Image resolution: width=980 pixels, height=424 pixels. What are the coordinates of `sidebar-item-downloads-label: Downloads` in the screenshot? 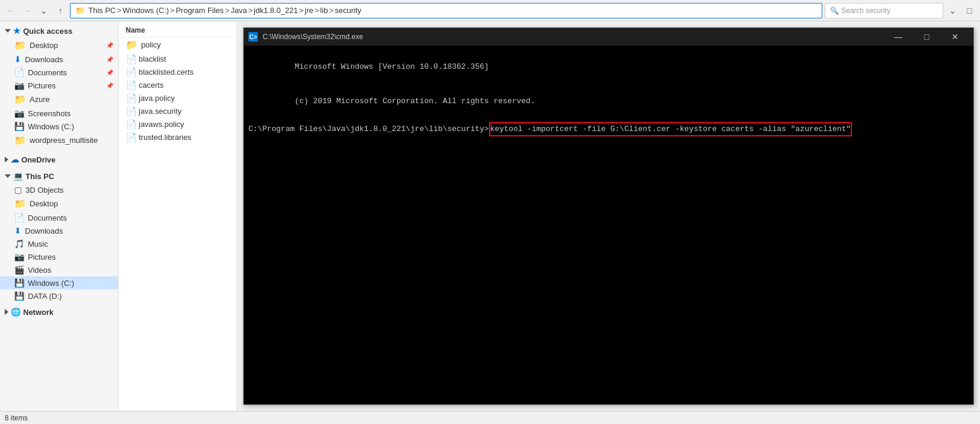 It's located at (44, 59).